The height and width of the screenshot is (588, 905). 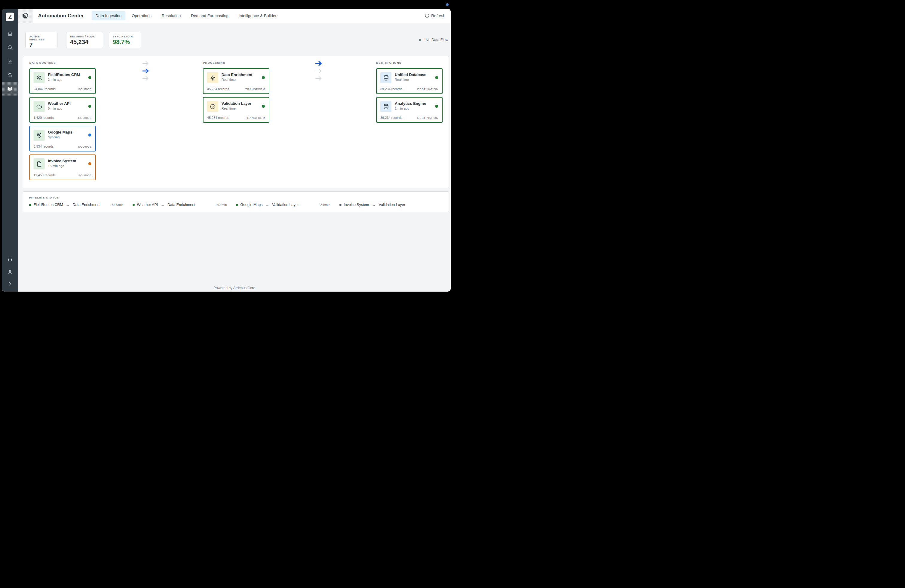 I want to click on card-name: FieldRoutes CRM, so click(x=64, y=75).